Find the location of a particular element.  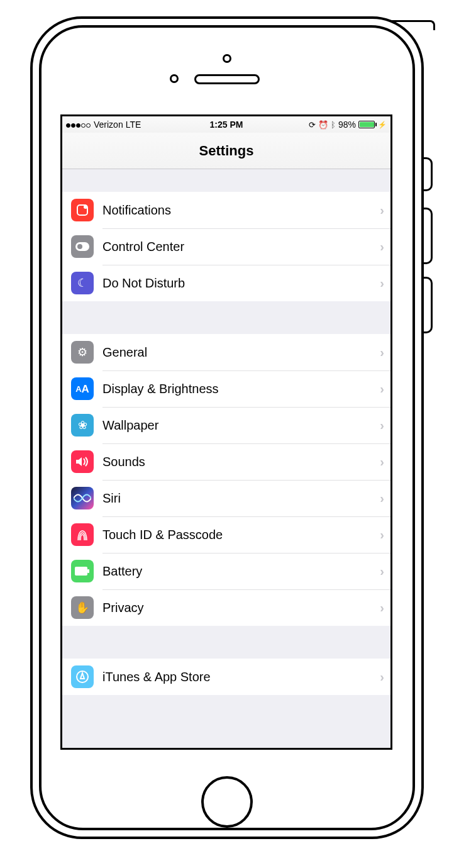

app-store-icon is located at coordinates (82, 677).